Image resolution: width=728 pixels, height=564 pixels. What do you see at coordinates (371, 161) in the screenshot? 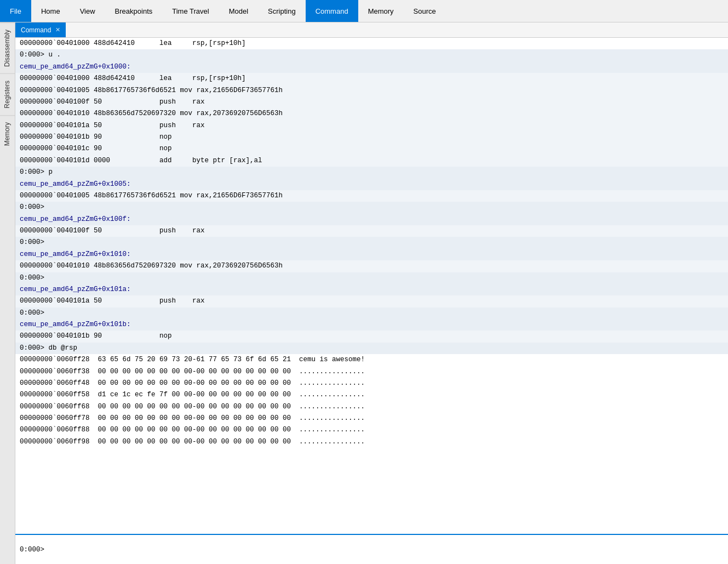
I see `output-line: 00000000`0040101d 0000 add byte ptr [rax…` at bounding box center [371, 161].